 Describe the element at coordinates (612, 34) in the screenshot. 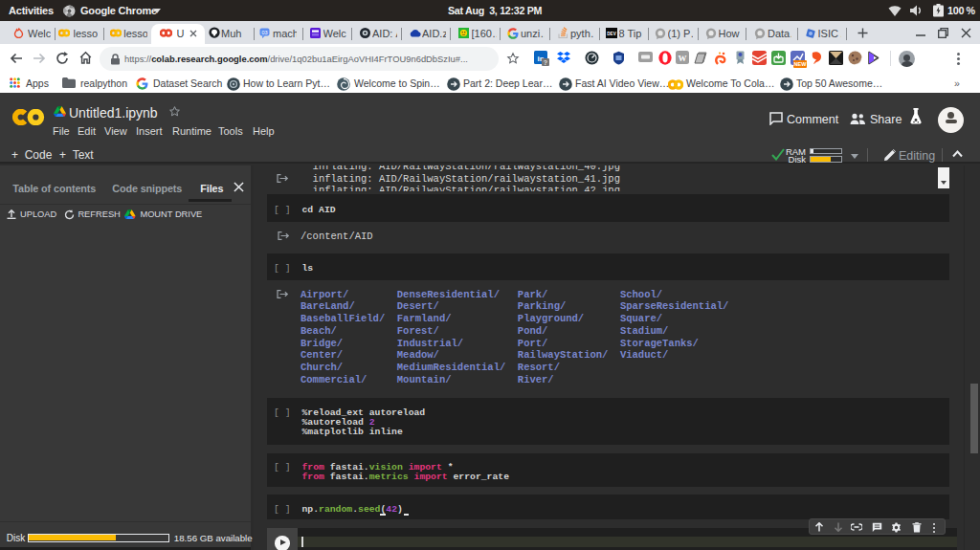

I see `svg-text: DEV` at that location.